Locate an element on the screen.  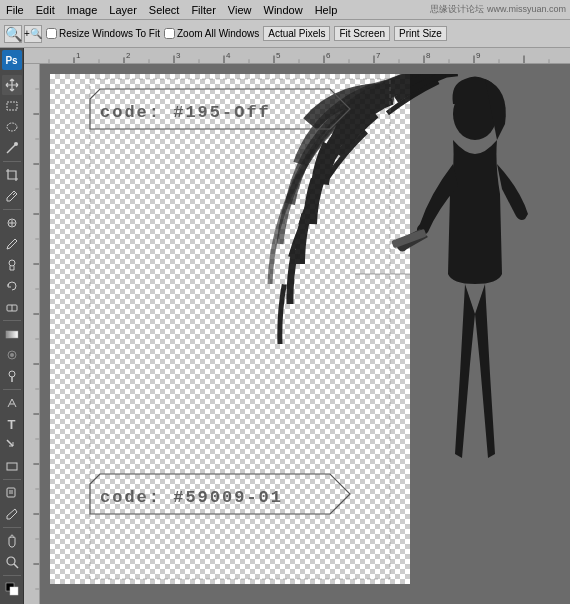
menu-select: Select is located at coordinates (164, 10).